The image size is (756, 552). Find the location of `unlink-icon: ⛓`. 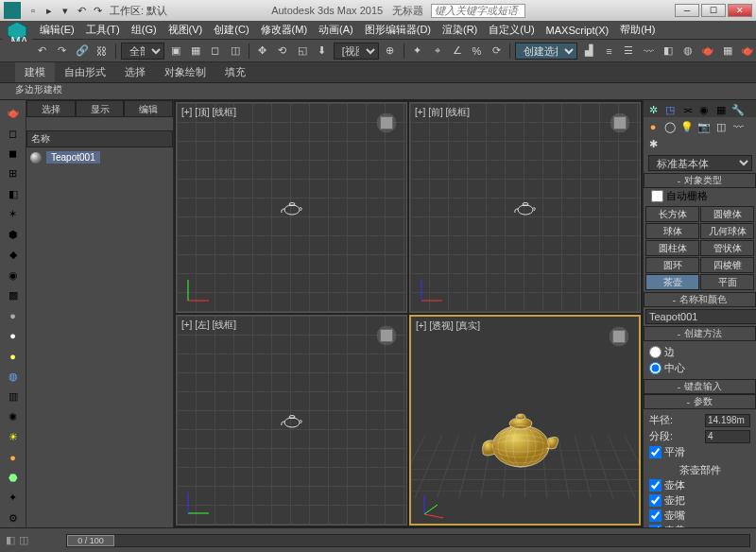

unlink-icon: ⛓ is located at coordinates (102, 51).